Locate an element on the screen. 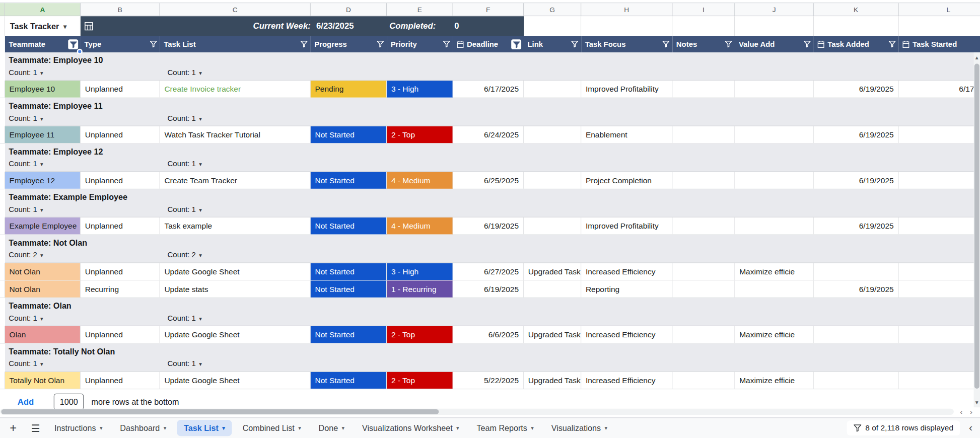 The image size is (980, 438). header-type: Type is located at coordinates (120, 44).